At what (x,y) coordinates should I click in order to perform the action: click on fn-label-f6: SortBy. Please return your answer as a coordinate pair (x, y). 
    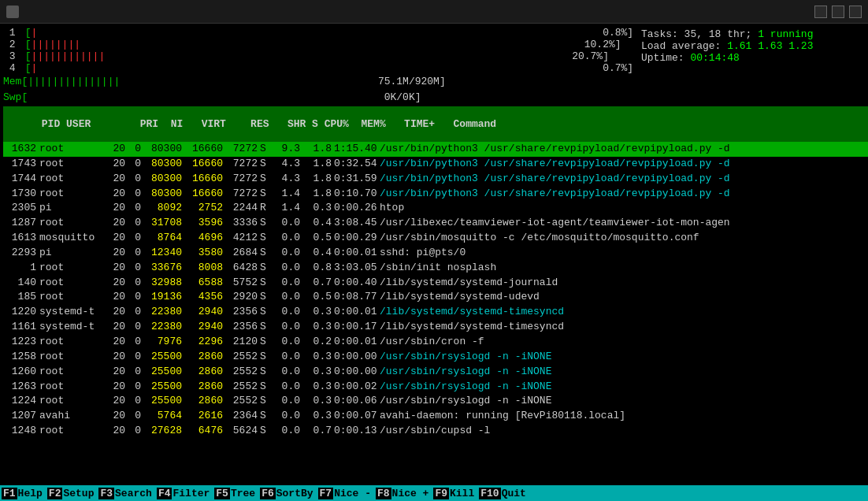
    Looking at the image, I should click on (297, 493).